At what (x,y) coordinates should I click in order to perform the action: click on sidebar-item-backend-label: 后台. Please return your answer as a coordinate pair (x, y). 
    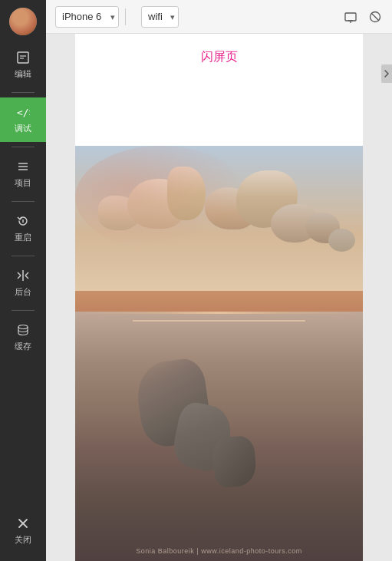
    Looking at the image, I should click on (23, 292).